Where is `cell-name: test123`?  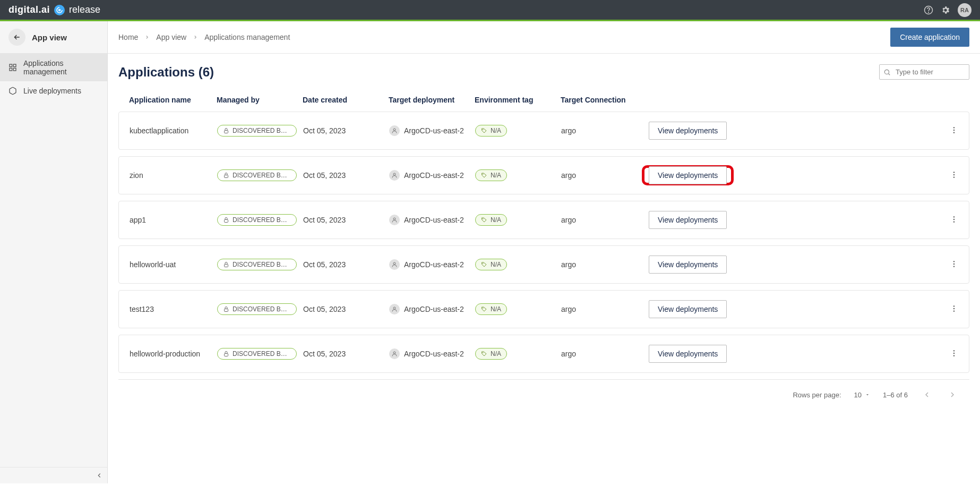
cell-name: test123 is located at coordinates (173, 309).